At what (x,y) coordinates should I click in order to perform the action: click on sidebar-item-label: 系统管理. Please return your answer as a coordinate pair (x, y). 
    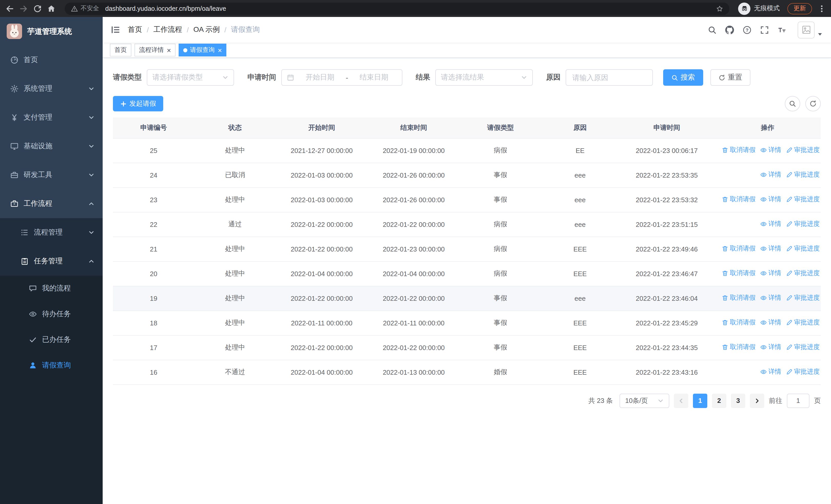
    Looking at the image, I should click on (53, 89).